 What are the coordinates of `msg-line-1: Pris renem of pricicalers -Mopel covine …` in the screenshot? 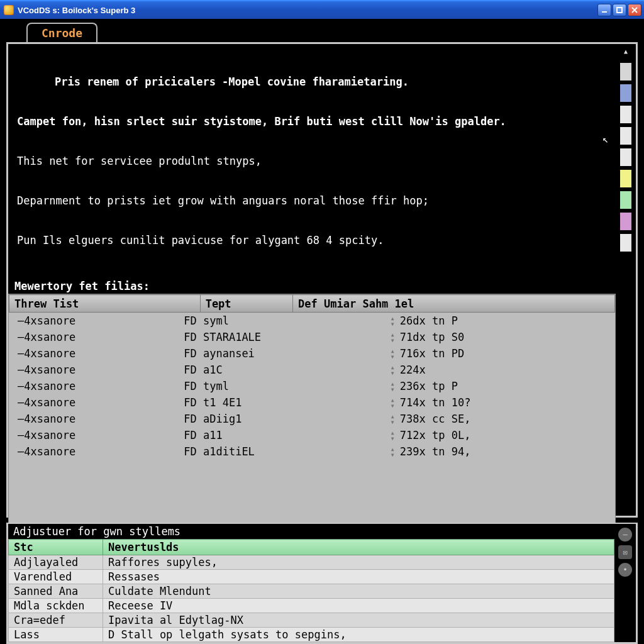 It's located at (312, 82).